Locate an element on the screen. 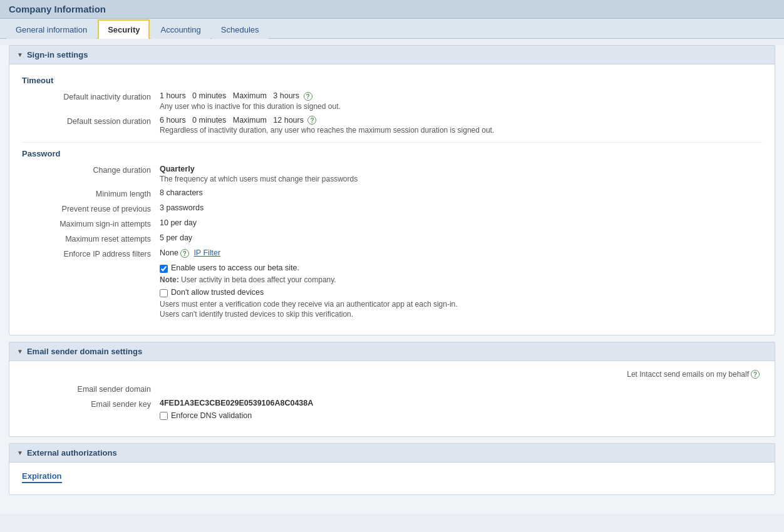 This screenshot has height=532, width=784. enforce-ip-help-icon: ? is located at coordinates (185, 253).